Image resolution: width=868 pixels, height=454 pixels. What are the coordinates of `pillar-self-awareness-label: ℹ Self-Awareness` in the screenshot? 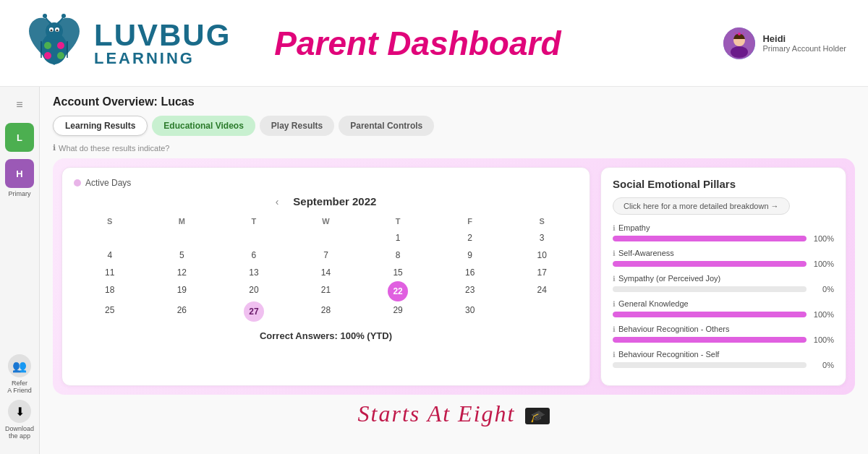 It's located at (723, 253).